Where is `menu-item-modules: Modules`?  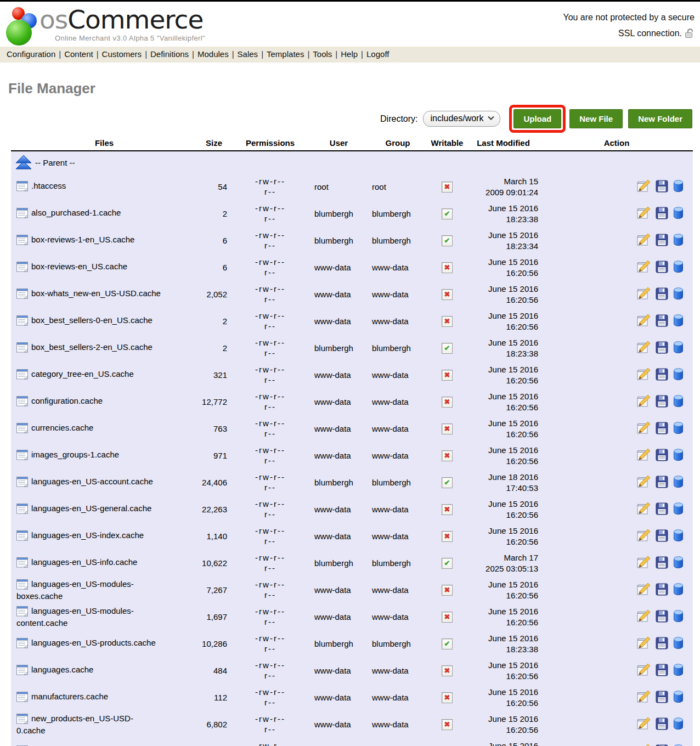 menu-item-modules: Modules is located at coordinates (213, 54).